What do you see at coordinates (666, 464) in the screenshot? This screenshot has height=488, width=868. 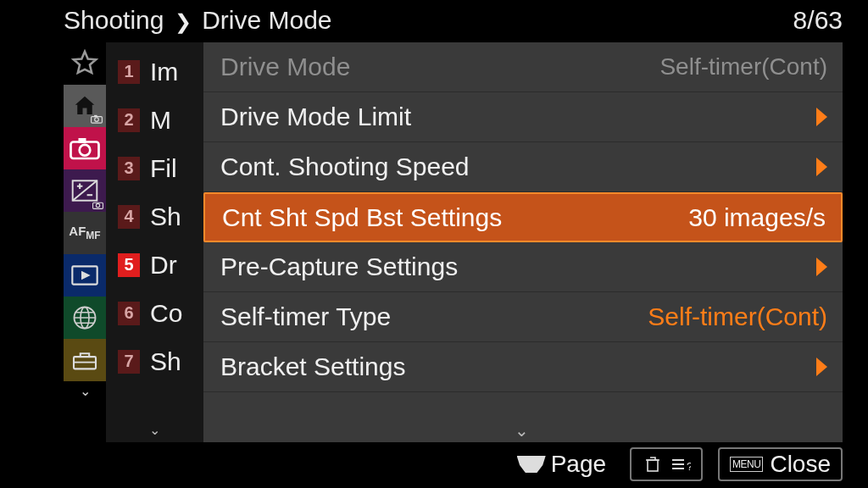 I see `help-button: ?` at bounding box center [666, 464].